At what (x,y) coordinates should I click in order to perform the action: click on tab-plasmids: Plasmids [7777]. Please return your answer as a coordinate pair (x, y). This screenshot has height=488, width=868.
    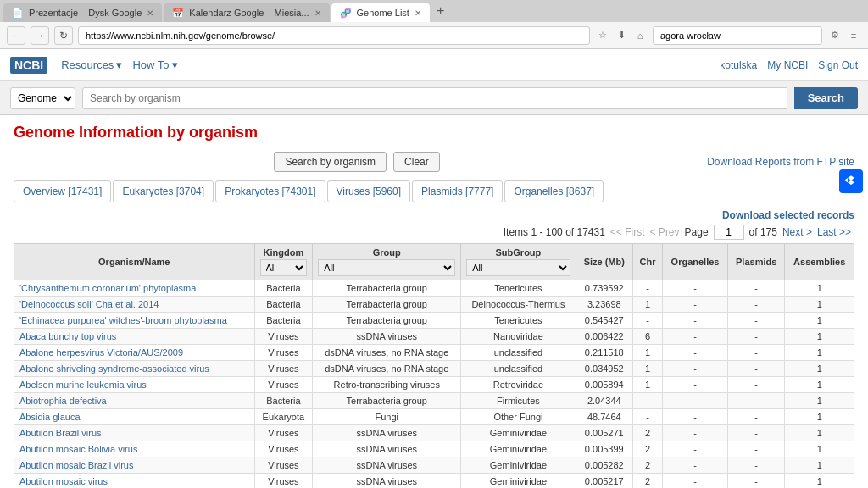
    Looking at the image, I should click on (458, 191).